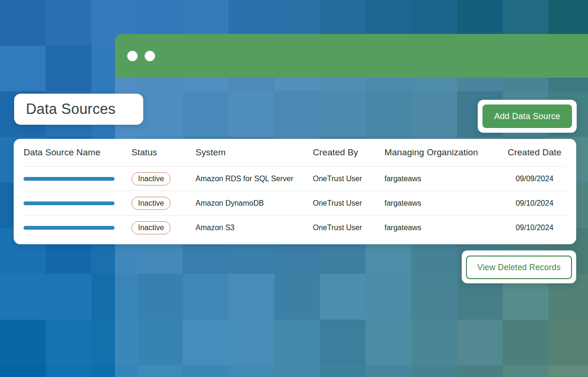  What do you see at coordinates (295, 203) in the screenshot?
I see `table-row: Inactive Amazon DynamoDB OneTrust User f…` at bounding box center [295, 203].